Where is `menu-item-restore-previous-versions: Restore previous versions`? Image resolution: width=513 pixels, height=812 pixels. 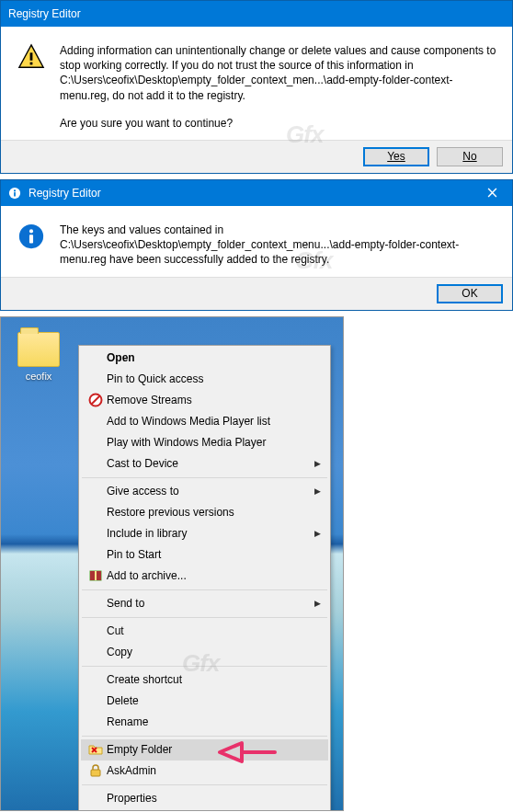
menu-item-restore-previous-versions: Restore previous versions is located at coordinates (204, 513).